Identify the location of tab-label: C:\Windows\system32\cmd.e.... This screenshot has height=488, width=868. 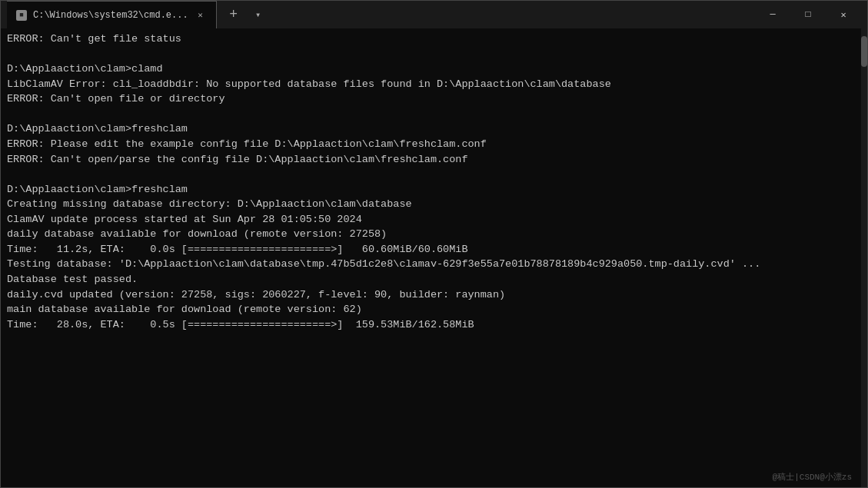
(111, 15).